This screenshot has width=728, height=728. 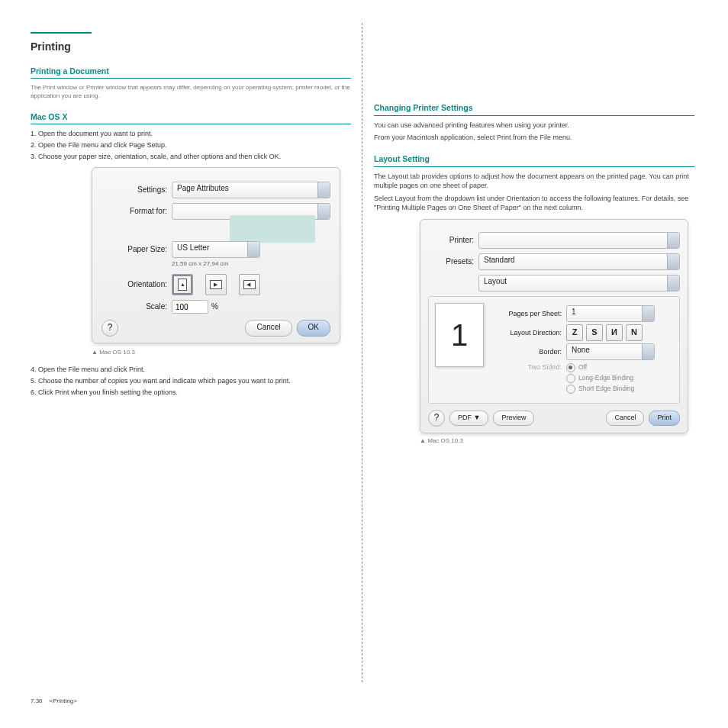 I want to click on layout-direction-label: Layout Direction:, so click(x=529, y=333).